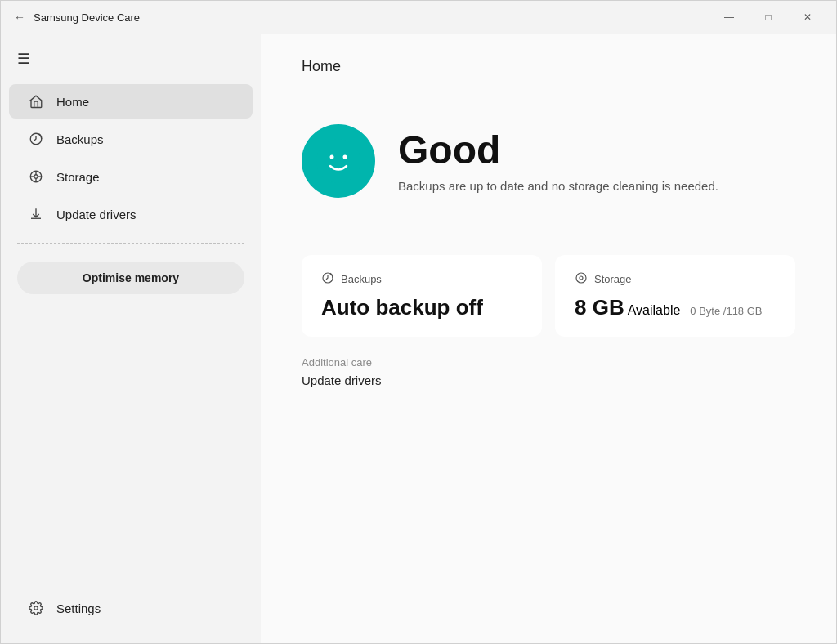 This screenshot has width=837, height=644. I want to click on download-icon, so click(36, 214).